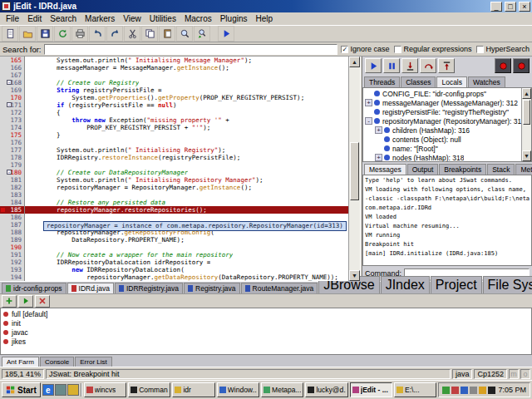  I want to click on ant-target-full-default: full [default], so click(266, 314).